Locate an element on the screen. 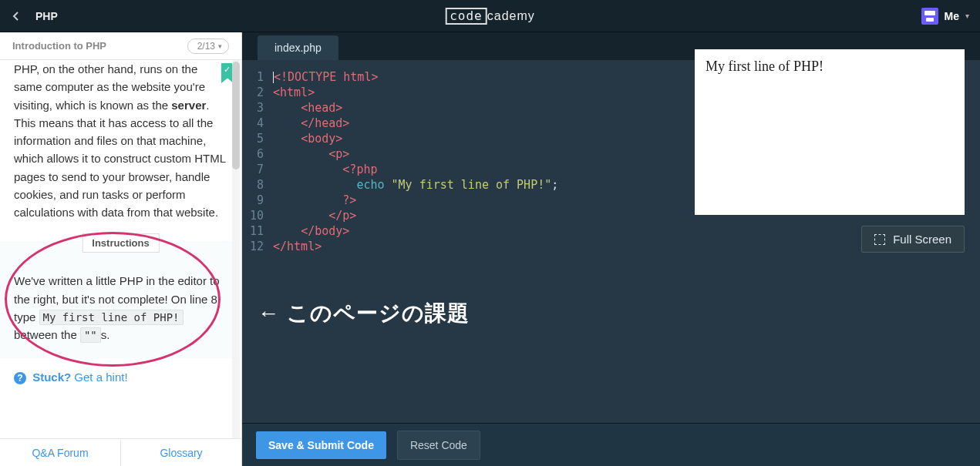 This screenshot has width=980, height=466. annotation-overlay: ← このページの課題 is located at coordinates (364, 313).